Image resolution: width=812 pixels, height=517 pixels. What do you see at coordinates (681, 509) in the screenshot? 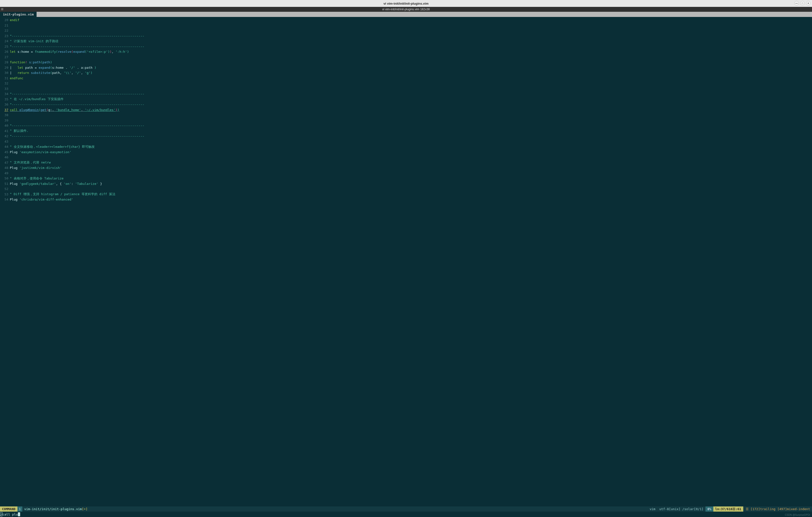
I see `status-encoding: utf-8[unix] /solar[0/1]` at bounding box center [681, 509].